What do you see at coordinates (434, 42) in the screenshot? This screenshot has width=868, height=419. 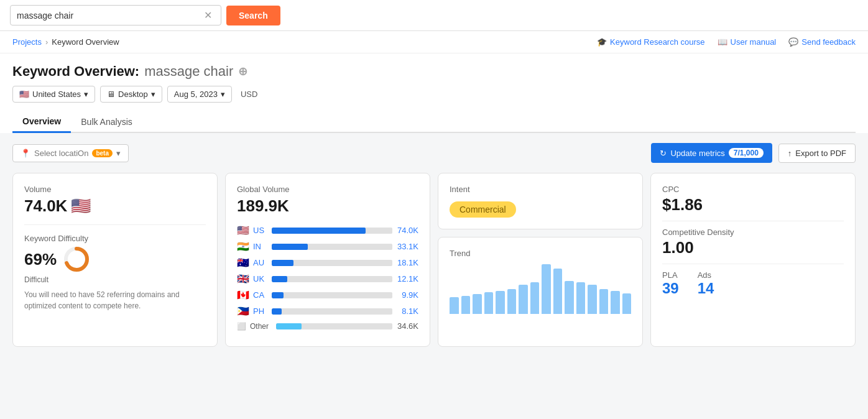 I see `breadcrumb-bar: Projects › Keyword Overview 🎓 Keyword Re…` at bounding box center [434, 42].